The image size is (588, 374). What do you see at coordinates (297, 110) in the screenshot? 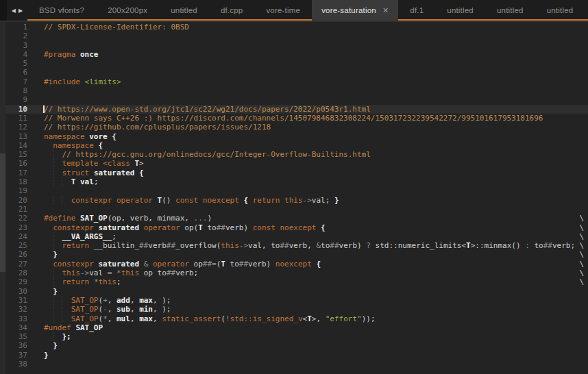
I see `code-line: 10// https://www.open-std.org/jtc1/sc22/…` at bounding box center [297, 110].